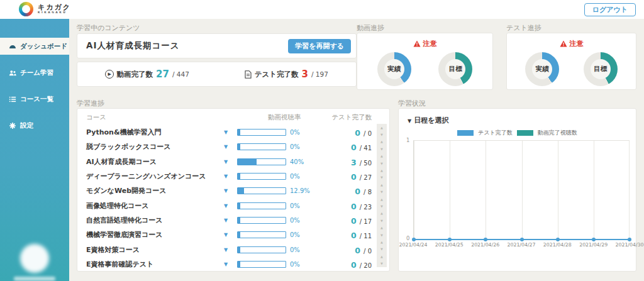  Describe the element at coordinates (304, 74) in the screenshot. I see `test-completed-value: 3` at that location.